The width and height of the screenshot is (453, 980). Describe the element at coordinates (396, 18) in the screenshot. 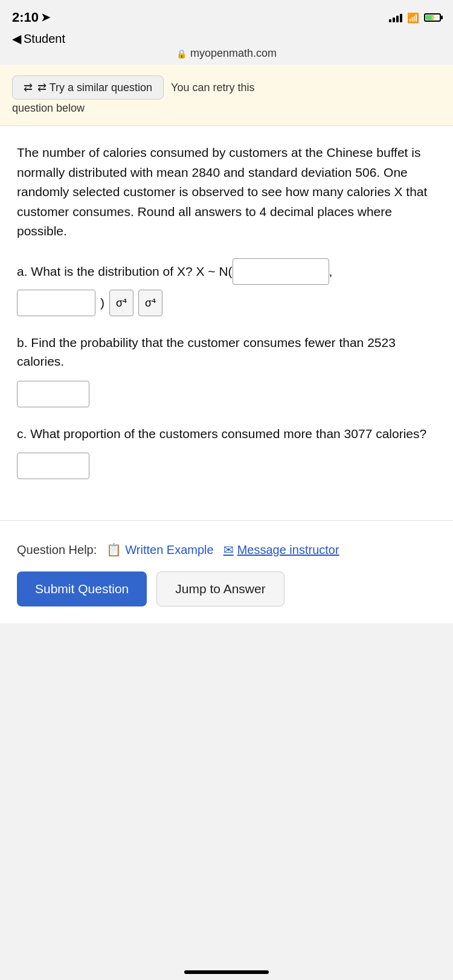

I see `signal-icon` at that location.